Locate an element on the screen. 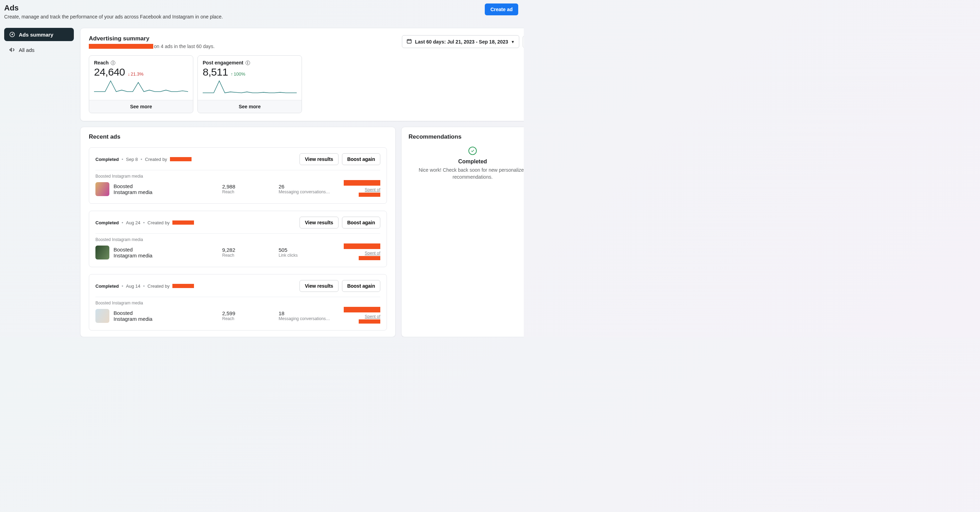 The width and height of the screenshot is (980, 512). stat-reach: 9,282Reach is located at coordinates (248, 253).